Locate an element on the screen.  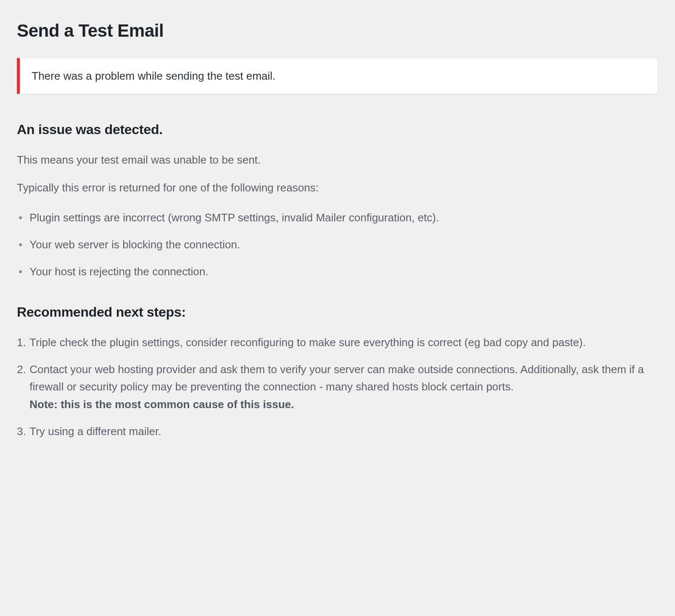
step-note: Note: this is the most common cause of t… is located at coordinates (344, 404).